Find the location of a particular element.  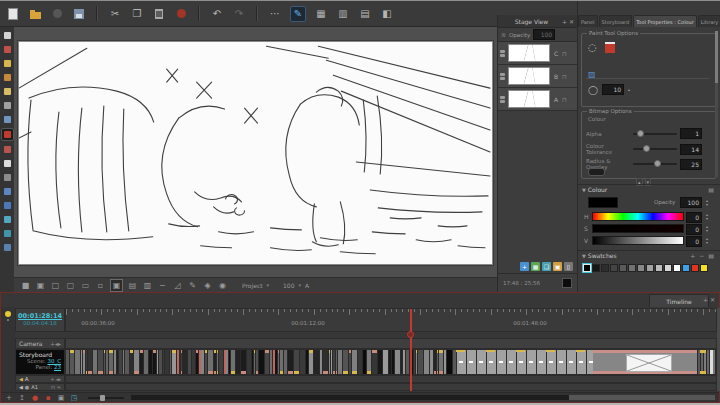

copy-icon: ❐ is located at coordinates (137, 14).